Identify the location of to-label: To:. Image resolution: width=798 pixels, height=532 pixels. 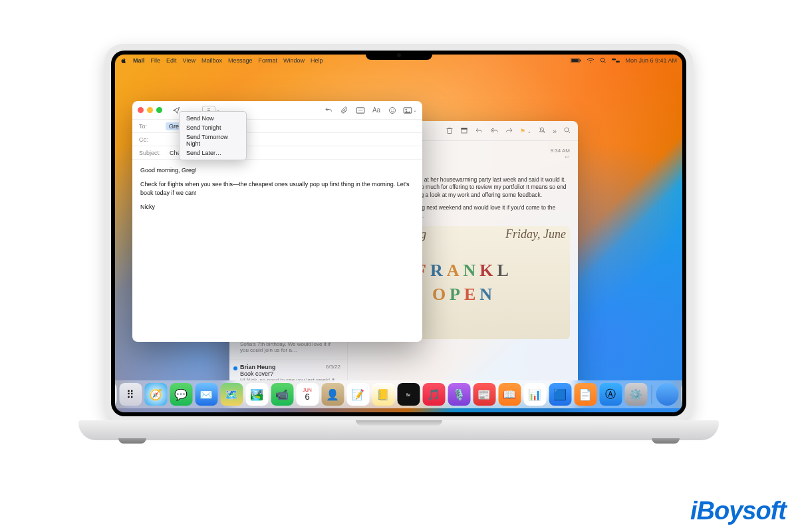
(152, 126).